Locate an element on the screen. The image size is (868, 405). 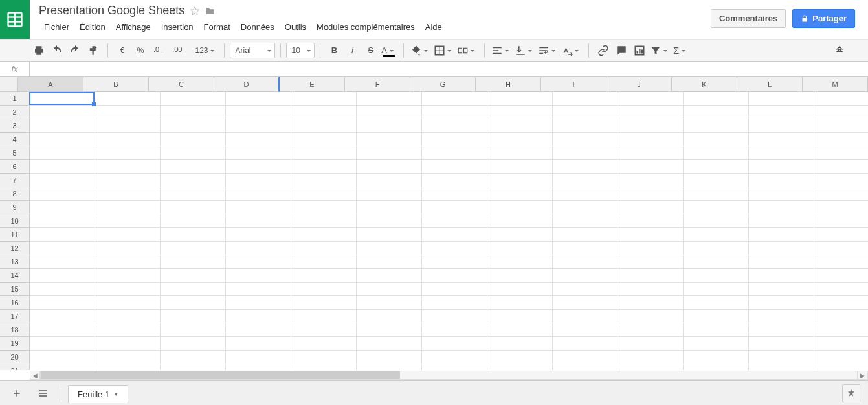
font-select: Arial is located at coordinates (252, 51).